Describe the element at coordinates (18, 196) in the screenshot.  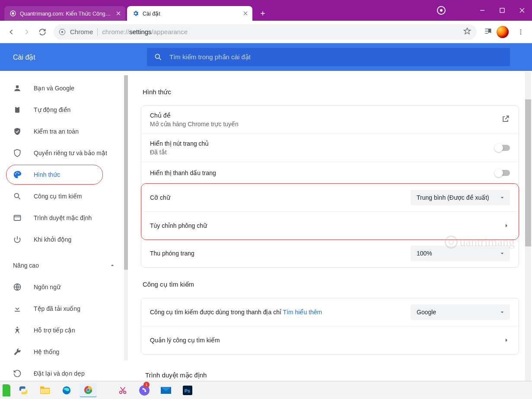
I see `search-icon` at that location.